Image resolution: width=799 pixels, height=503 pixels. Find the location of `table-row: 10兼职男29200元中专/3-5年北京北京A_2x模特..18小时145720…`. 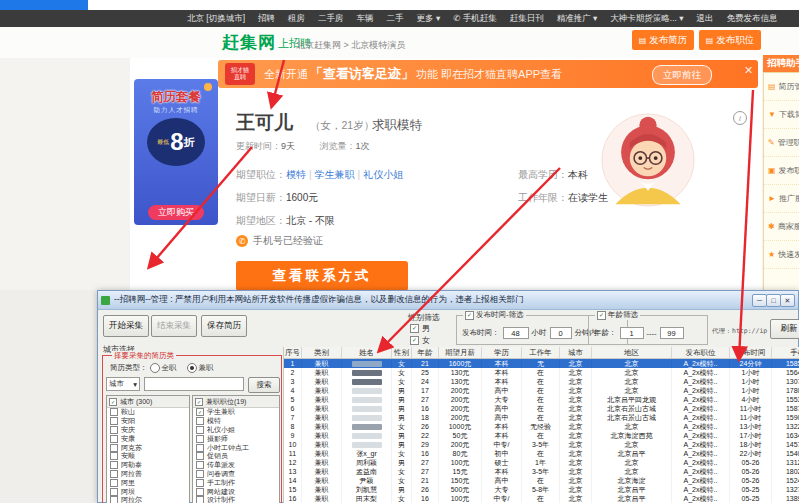

table-row: 10兼职男29200元中专/3-5年北京北京A_2x模特..18小时145720… is located at coordinates (542, 444).